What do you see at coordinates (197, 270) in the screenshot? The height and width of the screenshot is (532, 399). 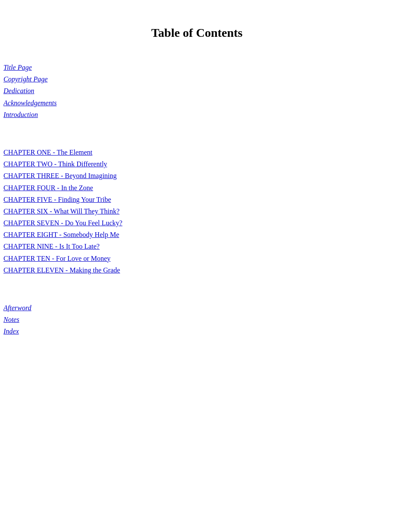 I see `link-chapter-eleven: CHAPTER ELEVEN - Making the Grade` at bounding box center [197, 270].